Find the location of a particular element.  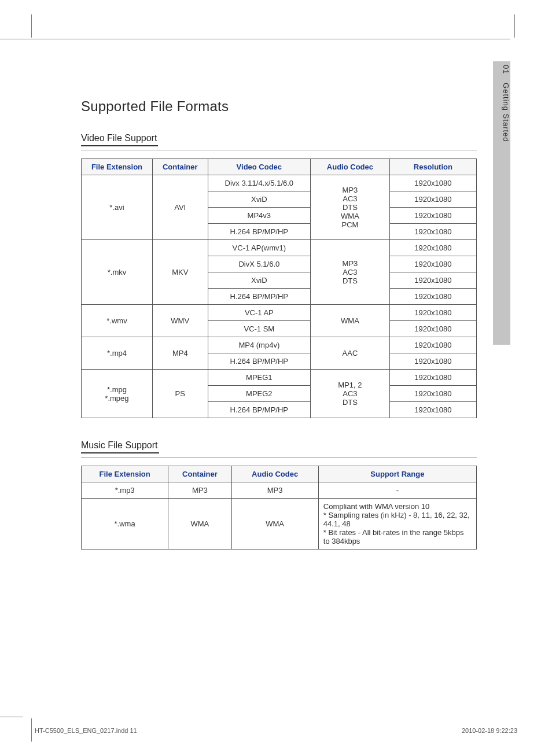

cell-video-codec: VC-1 SM is located at coordinates (259, 329).